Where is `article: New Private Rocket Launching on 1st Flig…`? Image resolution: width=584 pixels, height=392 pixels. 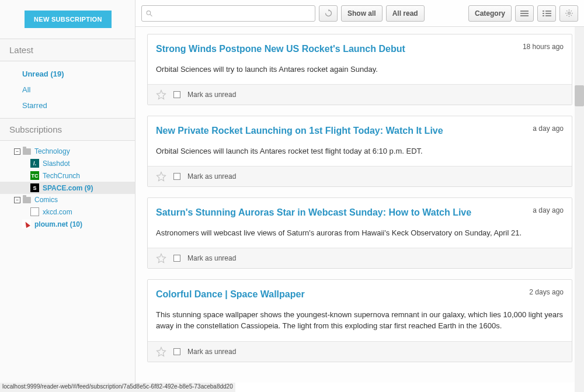
article: New Private Rocket Launching on 1st Flig… is located at coordinates (360, 151).